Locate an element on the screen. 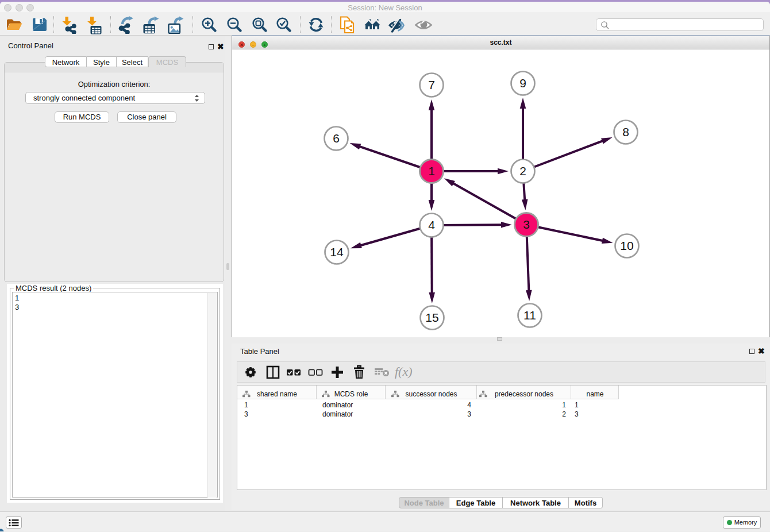 Image resolution: width=770 pixels, height=532 pixels. svg-text: 8 is located at coordinates (626, 132).